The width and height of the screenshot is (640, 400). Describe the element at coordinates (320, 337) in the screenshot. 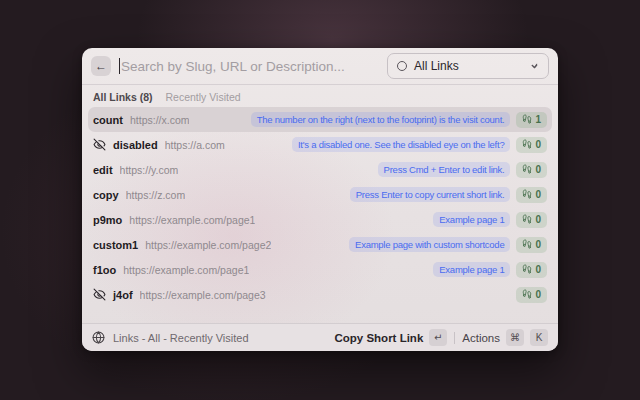

I see `footer-bar: Links - All - Recently Visited Copy Shor…` at that location.